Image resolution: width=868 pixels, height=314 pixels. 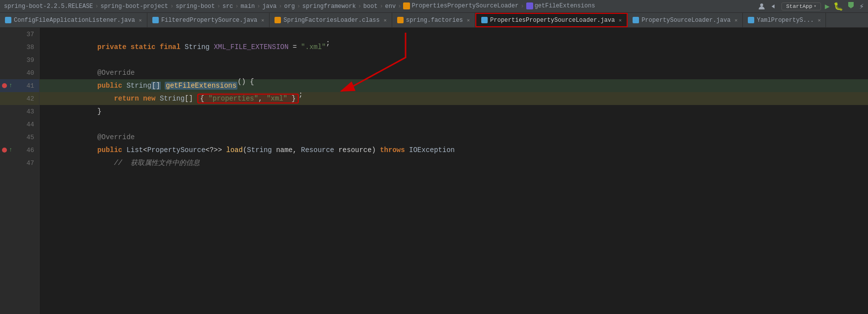 What do you see at coordinates (401, 20) in the screenshot?
I see `tab-icon-orange` at bounding box center [401, 20].